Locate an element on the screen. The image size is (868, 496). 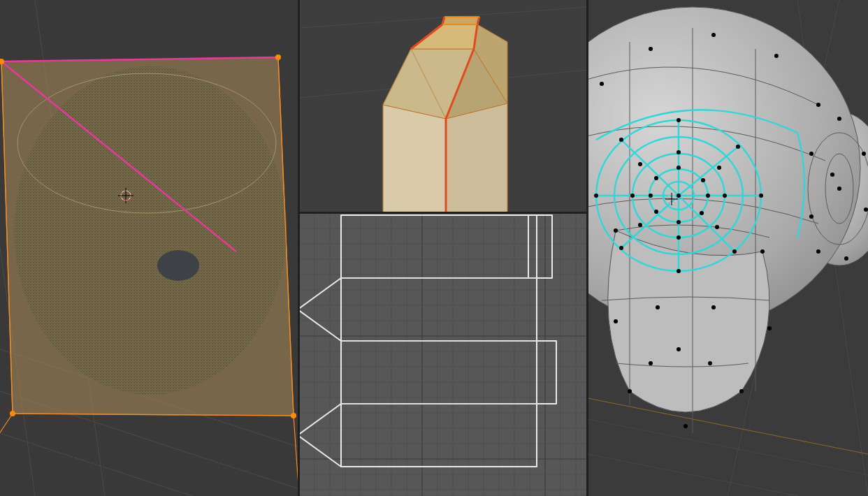
divider-horizontal is located at coordinates (443, 212).